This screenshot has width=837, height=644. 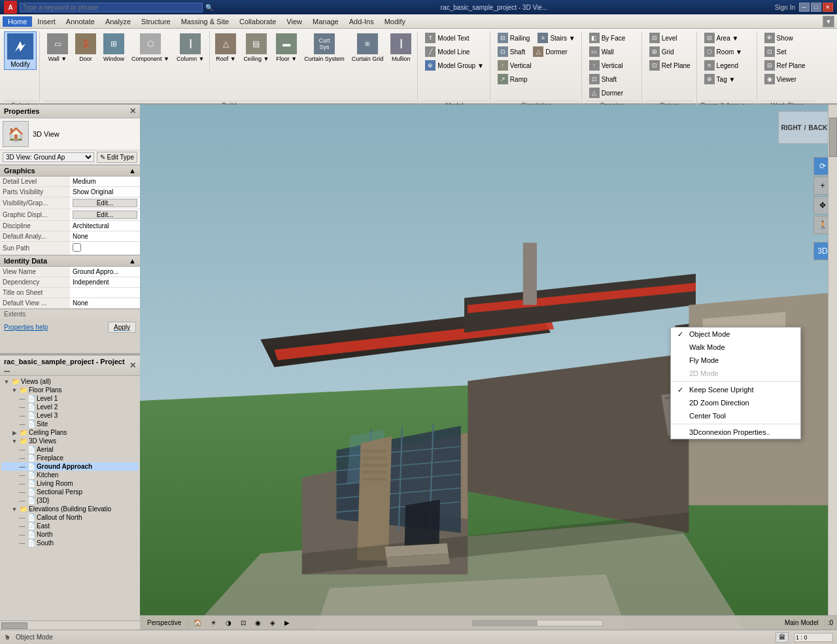 I want to click on curtain-system-button: Curt Sys Curtain System, so click(x=324, y=48).